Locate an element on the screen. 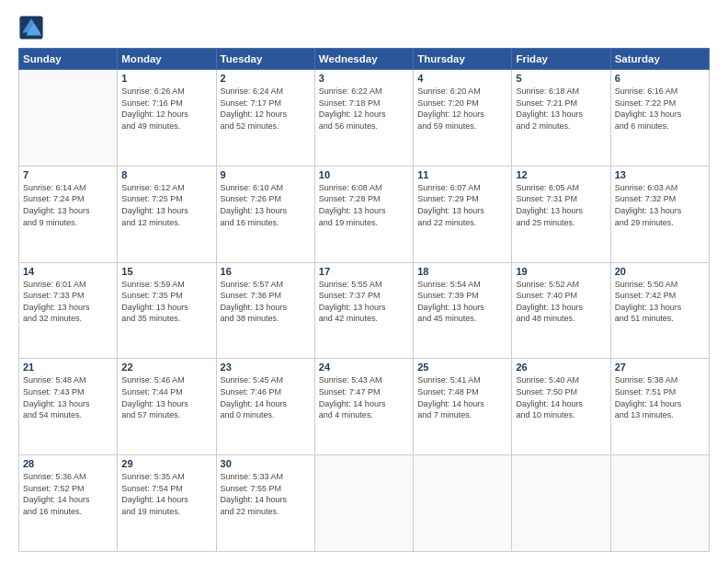  day-info: Sunrise: 5:40 AM Sunset: 7:50 PM Dayligh… is located at coordinates (561, 397).